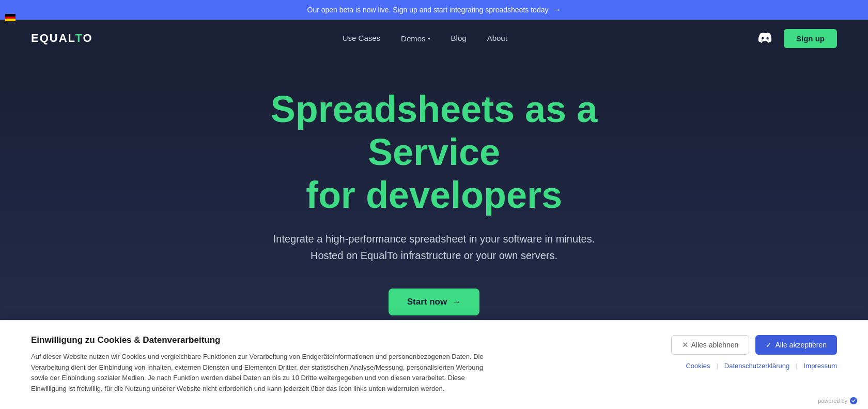  I want to click on nav-item-about: About, so click(497, 38).